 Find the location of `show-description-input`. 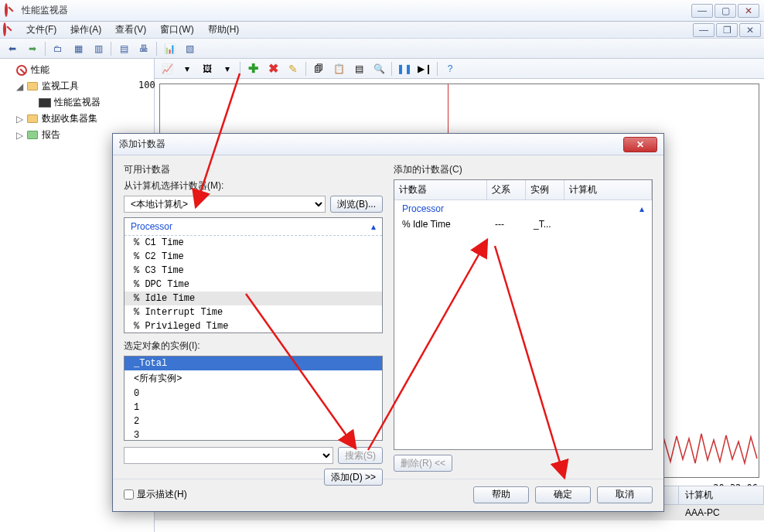

show-description-input is located at coordinates (128, 495).